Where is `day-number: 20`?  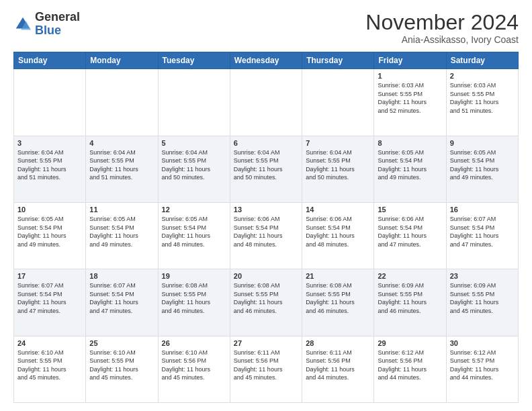 day-number: 20 is located at coordinates (266, 276).